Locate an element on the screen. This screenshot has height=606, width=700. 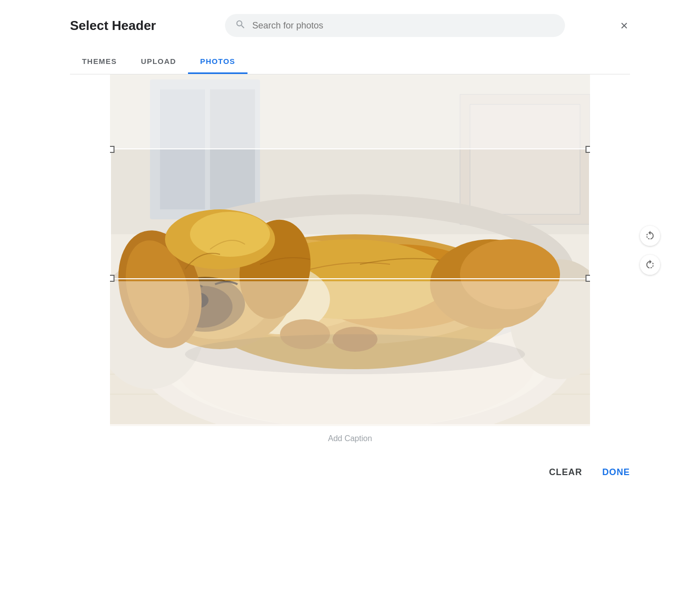
tab-themes: THEMES is located at coordinates (100, 62).